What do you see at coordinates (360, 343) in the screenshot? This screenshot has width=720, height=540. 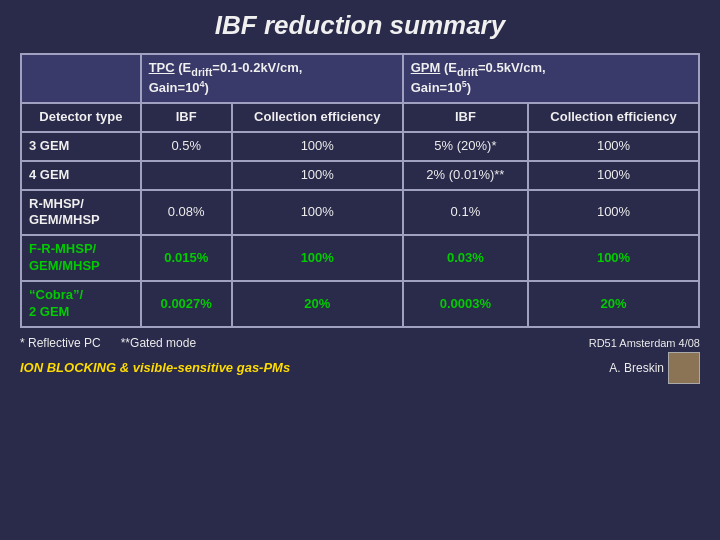 I see `footer: * Reflective PC **Gated mode RD51 Amster…` at bounding box center [360, 343].